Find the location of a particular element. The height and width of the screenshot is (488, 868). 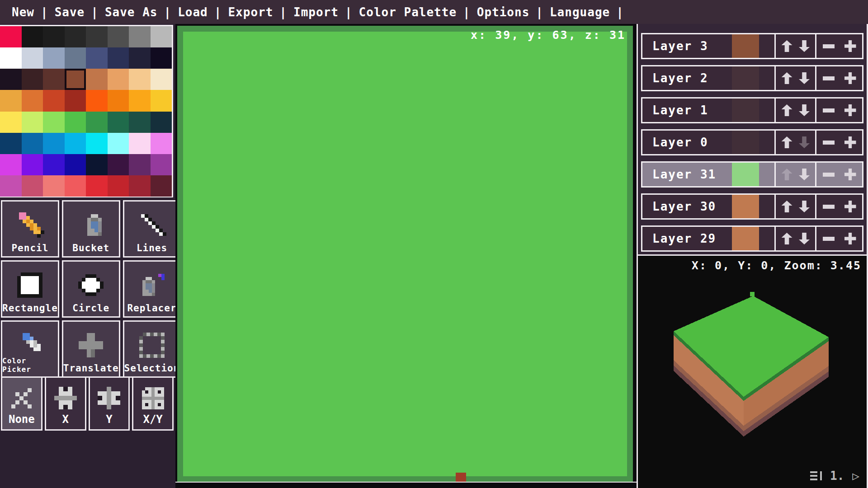

tool-button-circle: Circle is located at coordinates (91, 289).